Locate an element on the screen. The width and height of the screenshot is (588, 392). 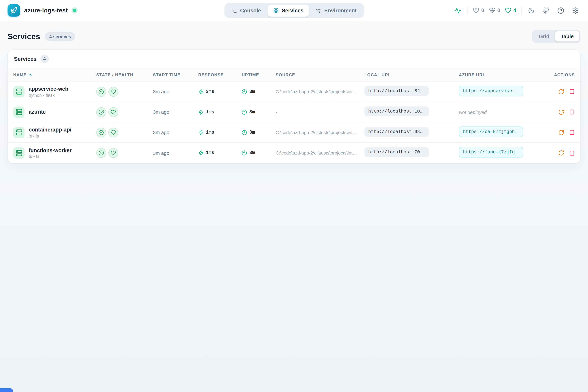
tab-services: Services is located at coordinates (288, 10).